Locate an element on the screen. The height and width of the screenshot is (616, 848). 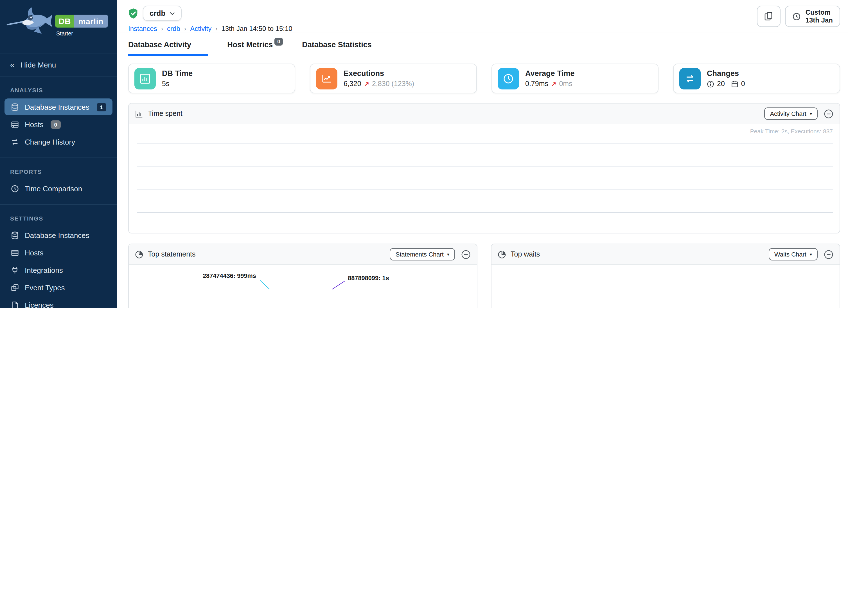
sidebar-item-label: Licences is located at coordinates (39, 304).